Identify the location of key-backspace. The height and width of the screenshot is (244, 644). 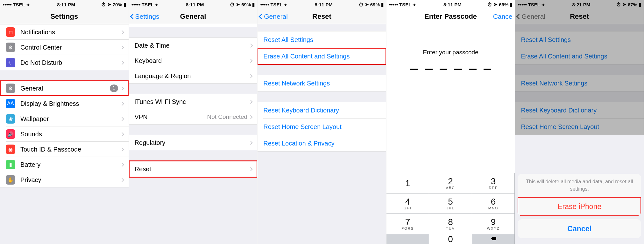
(493, 239).